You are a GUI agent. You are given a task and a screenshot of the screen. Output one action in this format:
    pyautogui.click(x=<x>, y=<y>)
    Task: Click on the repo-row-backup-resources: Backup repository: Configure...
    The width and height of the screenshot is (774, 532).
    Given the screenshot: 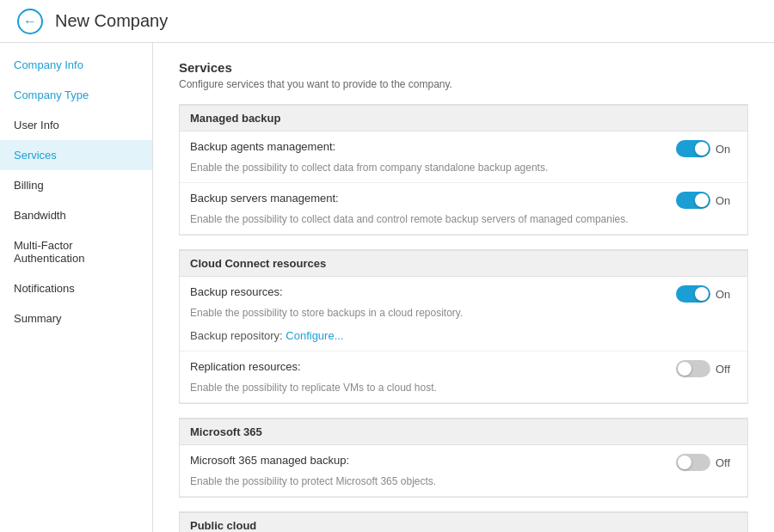 What is the action you would take?
    pyautogui.click(x=464, y=339)
    